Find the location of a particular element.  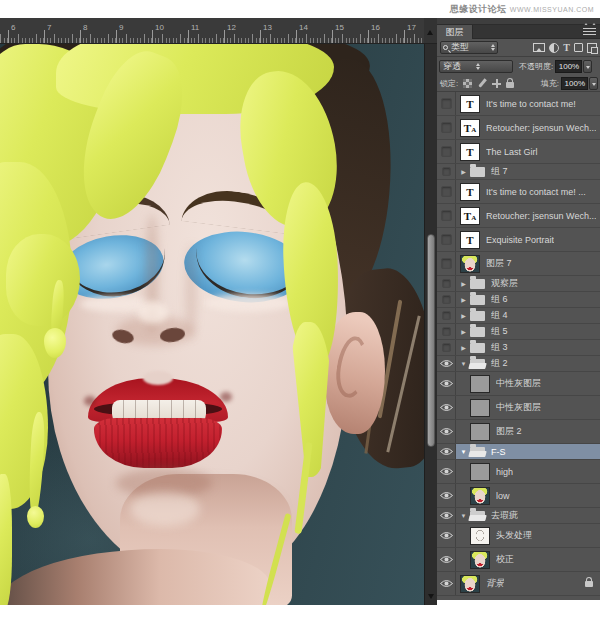

fill-value: 100% is located at coordinates (574, 84).